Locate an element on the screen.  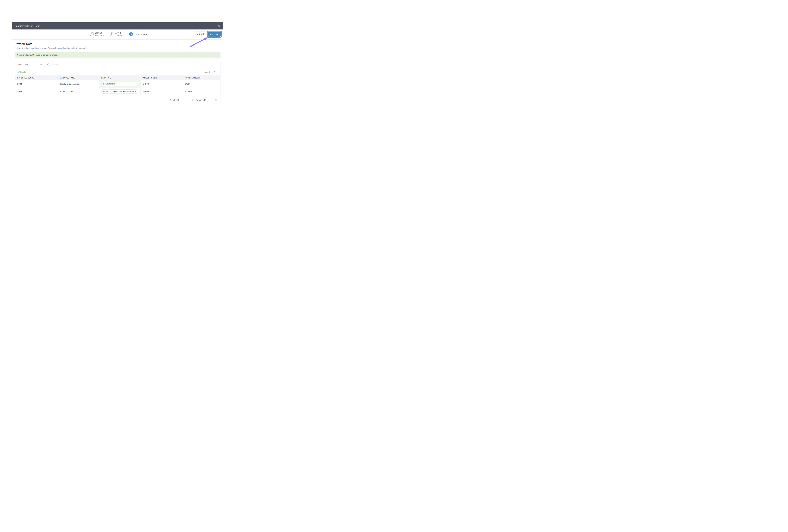
step-1-label: UPLOAD TEMPLATE is located at coordinates (99, 34).